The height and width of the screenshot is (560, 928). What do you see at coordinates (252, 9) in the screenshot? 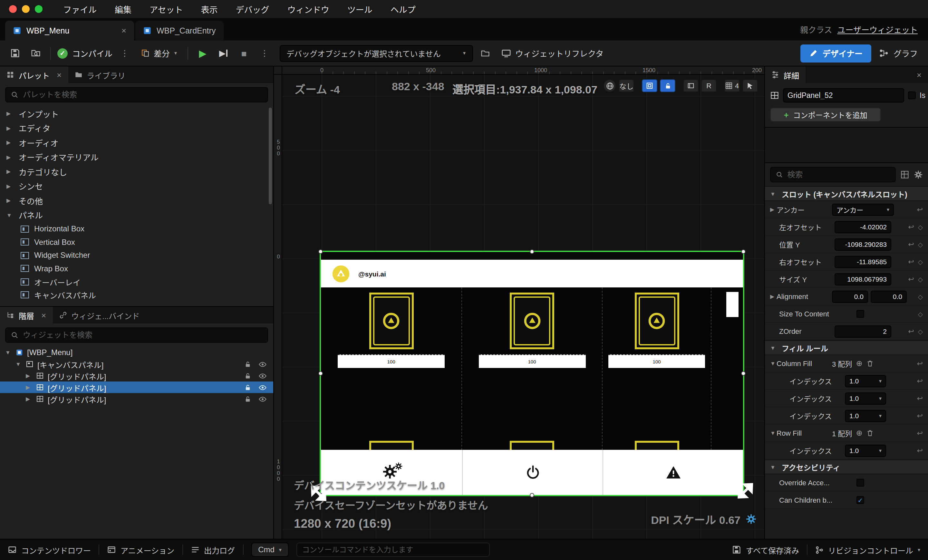
I see `menu-debug: デバッグ` at bounding box center [252, 9].